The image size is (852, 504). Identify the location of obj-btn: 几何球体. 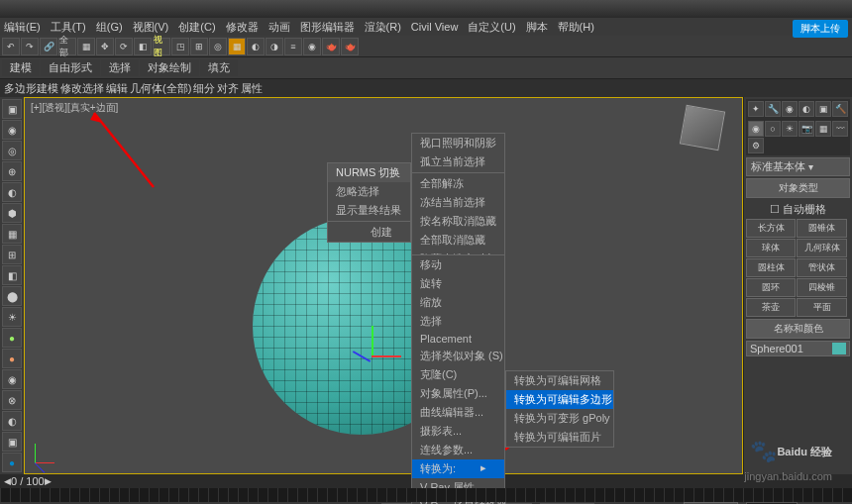
(821, 248).